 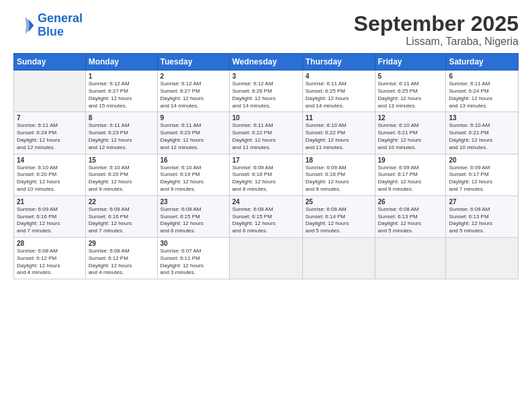 What do you see at coordinates (50, 243) in the screenshot?
I see `day-number: 28` at bounding box center [50, 243].